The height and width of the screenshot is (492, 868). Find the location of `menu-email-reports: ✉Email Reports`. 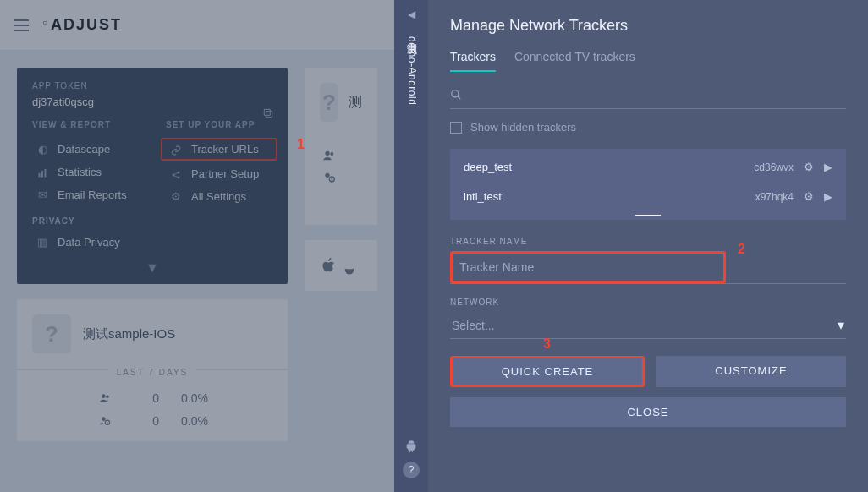

menu-email-reports: ✉Email Reports is located at coordinates (85, 194).